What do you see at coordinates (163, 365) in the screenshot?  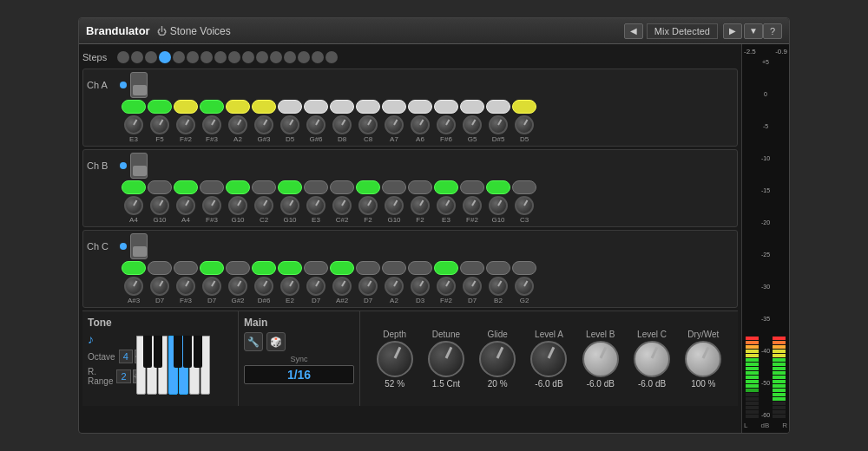 I see `key-e` at bounding box center [163, 365].